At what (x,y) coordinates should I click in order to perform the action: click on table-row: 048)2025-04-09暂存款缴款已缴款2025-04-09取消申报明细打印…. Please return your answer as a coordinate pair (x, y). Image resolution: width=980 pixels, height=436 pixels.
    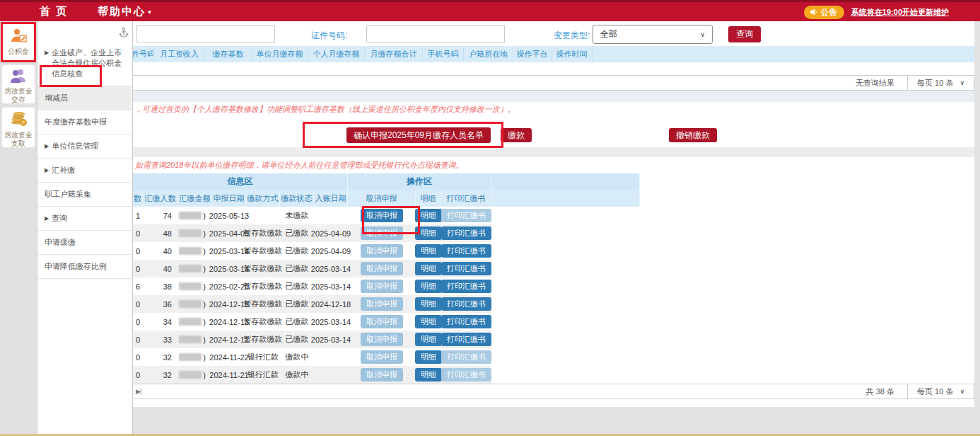
    Looking at the image, I should click on (313, 234).